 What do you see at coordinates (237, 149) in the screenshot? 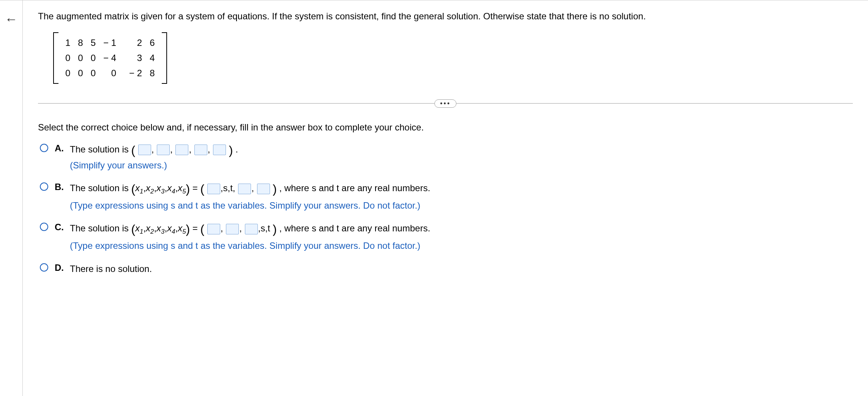
I see `choice-a-tail: .` at bounding box center [237, 149].